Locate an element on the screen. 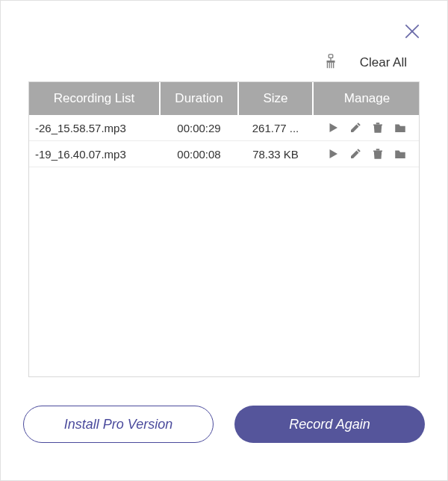 The height and width of the screenshot is (481, 448). cell-name: -19_16.40.07.mp3 is located at coordinates (94, 154).